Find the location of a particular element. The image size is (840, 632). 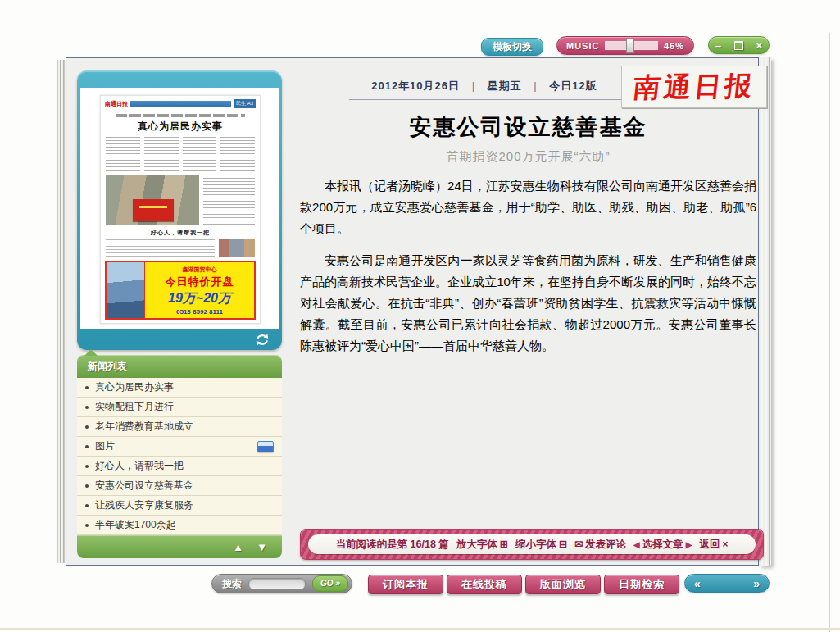

news-list-pointer is located at coordinates (91, 352).